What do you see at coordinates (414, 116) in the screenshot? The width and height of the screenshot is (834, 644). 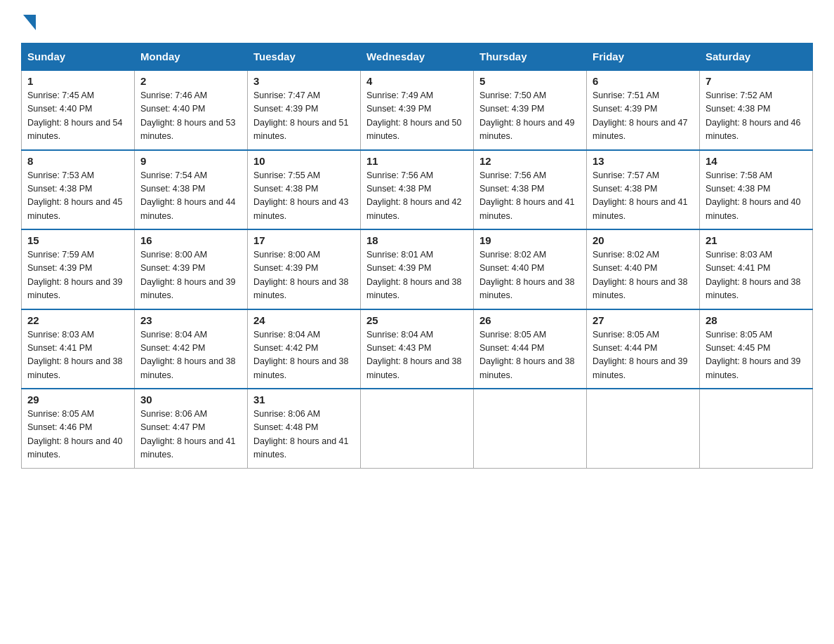 I see `day-info: Sunrise: 7:49 AMSunset: 4:39 PMDaylight:…` at bounding box center [414, 116].